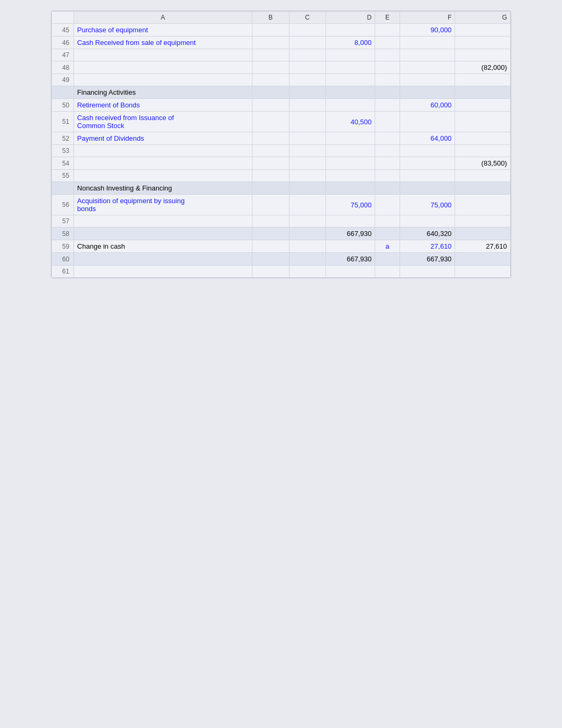 Image resolution: width=562 pixels, height=728 pixels. What do you see at coordinates (483, 68) in the screenshot?
I see `cell-g: (82,000)` at bounding box center [483, 68].